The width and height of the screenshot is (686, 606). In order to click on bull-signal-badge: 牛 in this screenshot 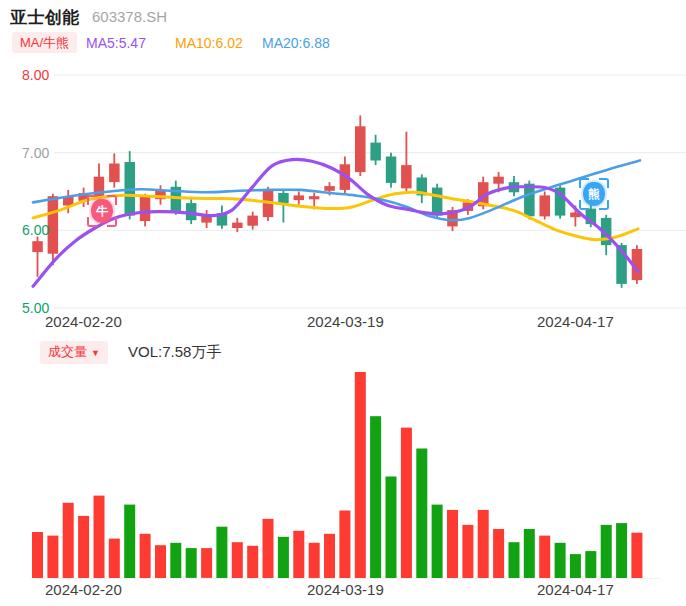, I will do `click(102, 211)`.